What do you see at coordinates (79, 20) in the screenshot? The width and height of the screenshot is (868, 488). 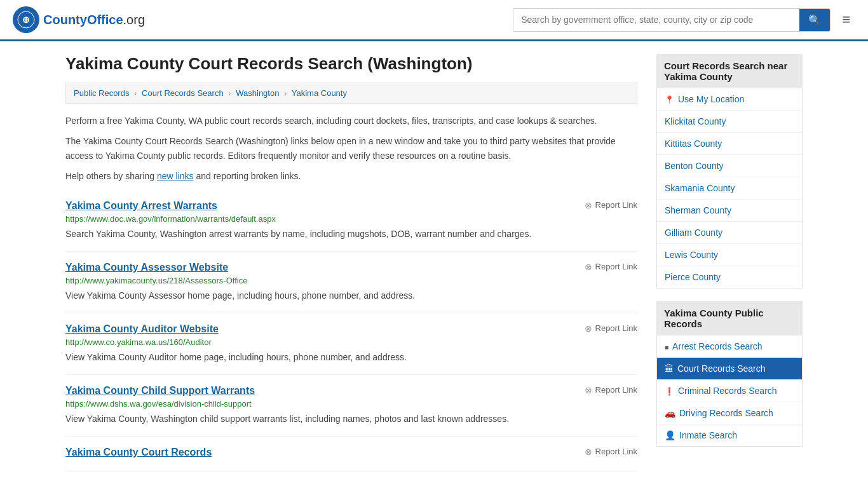 I see `logo-area: ⊕ CountyOffice.org` at bounding box center [79, 20].